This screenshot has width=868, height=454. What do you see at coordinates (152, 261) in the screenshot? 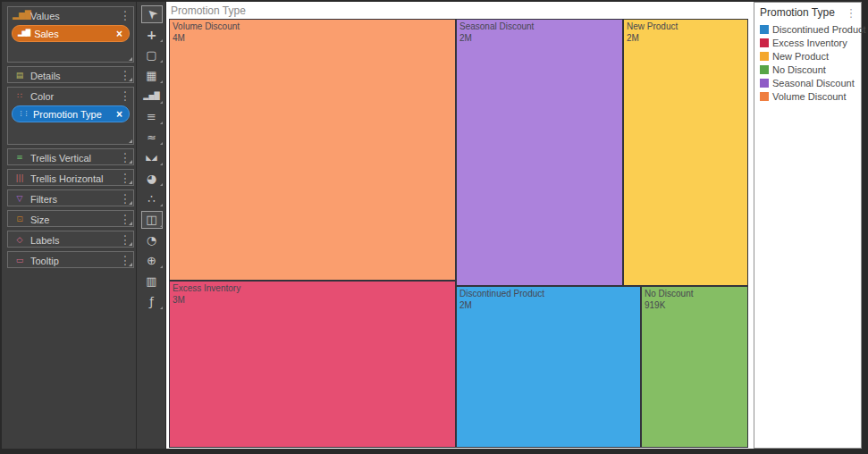
I see `tool-map: ⊕` at bounding box center [152, 261].